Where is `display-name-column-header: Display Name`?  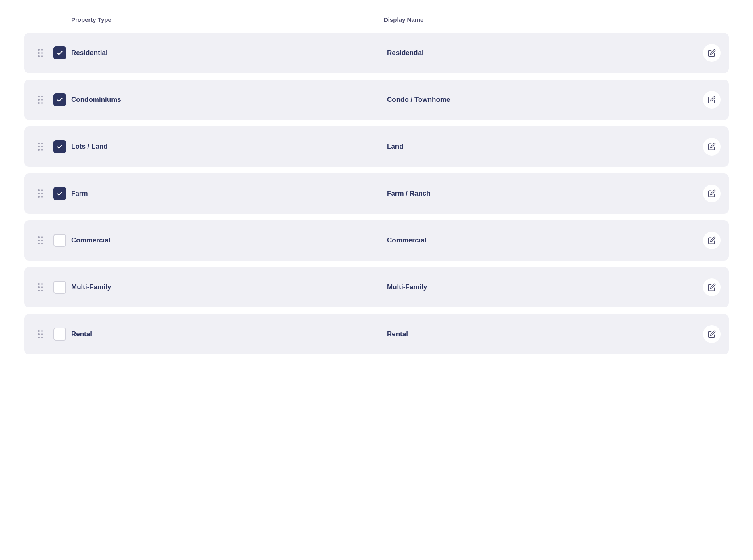 display-name-column-header: Display Name is located at coordinates (540, 19).